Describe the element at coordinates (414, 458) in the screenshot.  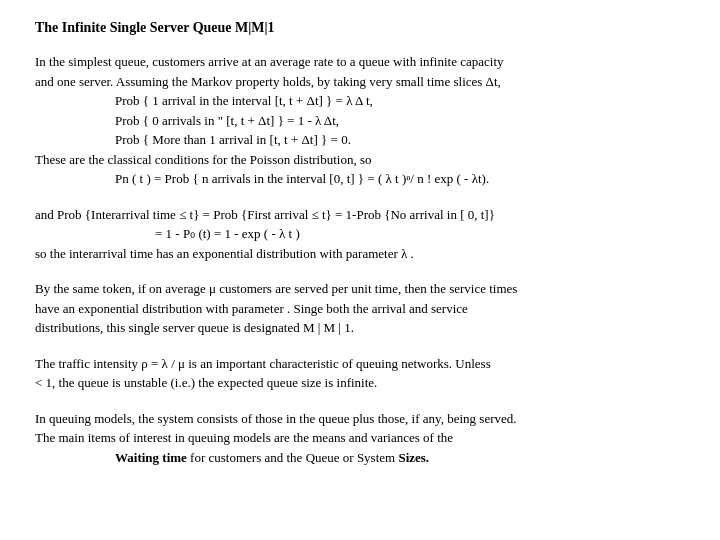
I see `para5-sizes: Sizes.` at that location.